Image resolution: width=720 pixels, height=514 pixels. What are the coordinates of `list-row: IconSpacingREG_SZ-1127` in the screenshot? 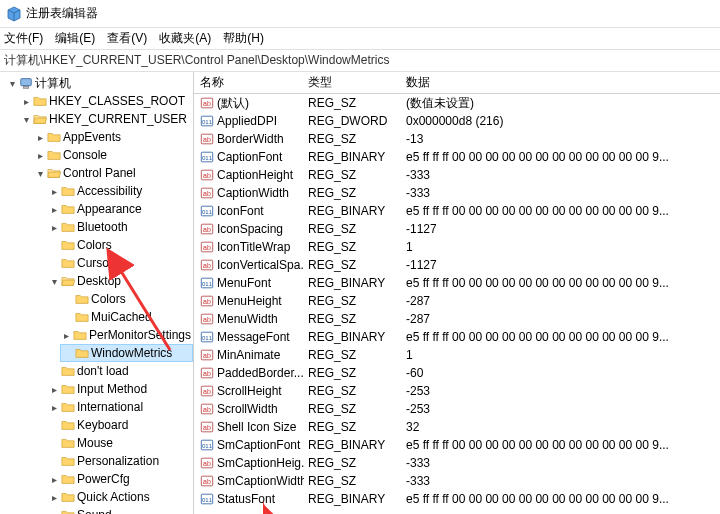 It's located at (457, 229).